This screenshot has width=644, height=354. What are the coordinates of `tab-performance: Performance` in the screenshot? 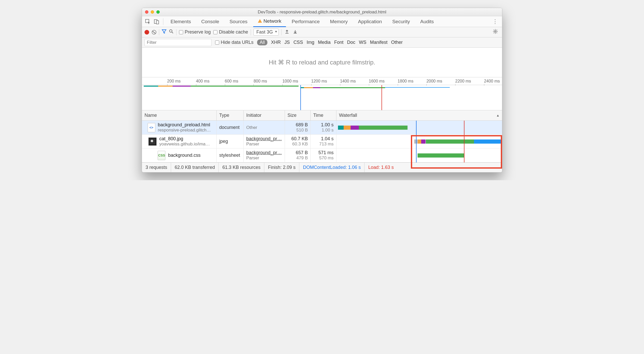 It's located at (306, 22).